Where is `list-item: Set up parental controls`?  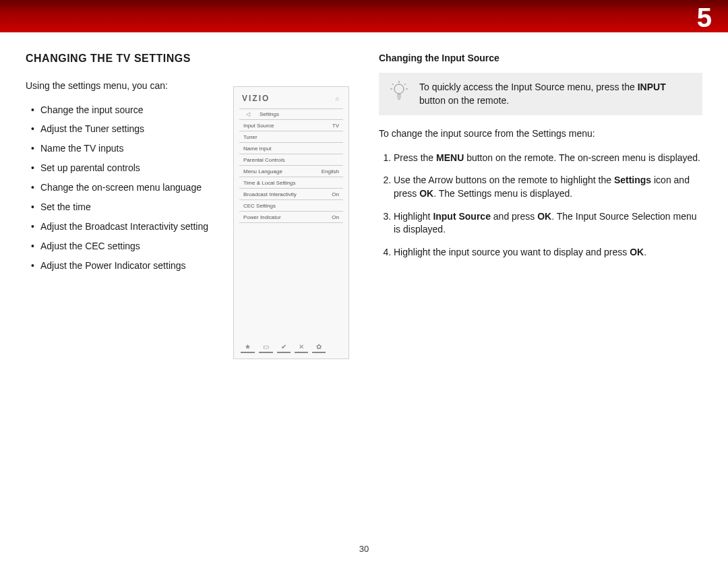 list-item: Set up parental controls is located at coordinates (127, 168).